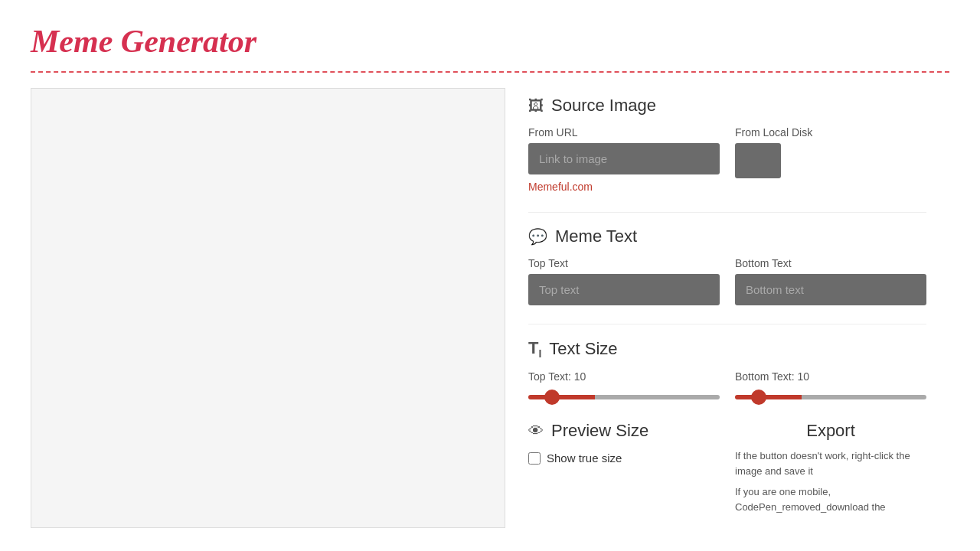 Image resolution: width=980 pixels, height=551 pixels. What do you see at coordinates (537, 236) in the screenshot?
I see `chat-icon: 💬` at bounding box center [537, 236].